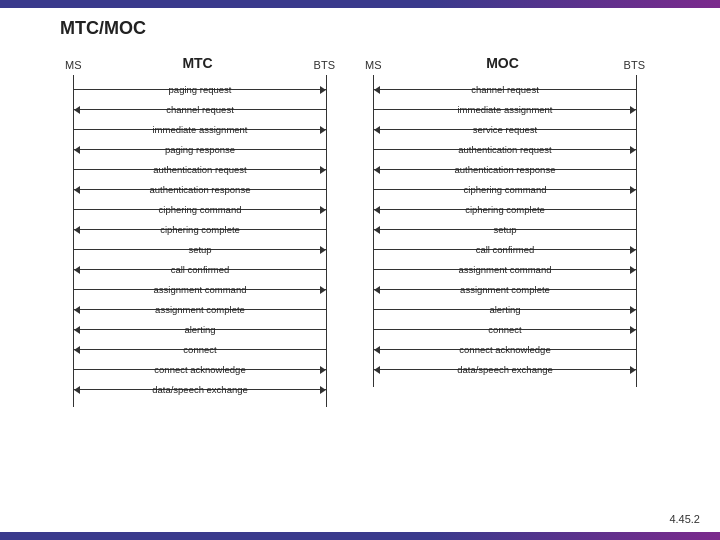 Image resolution: width=720 pixels, height=540 pixels. Describe the element at coordinates (374, 65) in the screenshot. I see `moc-ms-label: MS` at that location.